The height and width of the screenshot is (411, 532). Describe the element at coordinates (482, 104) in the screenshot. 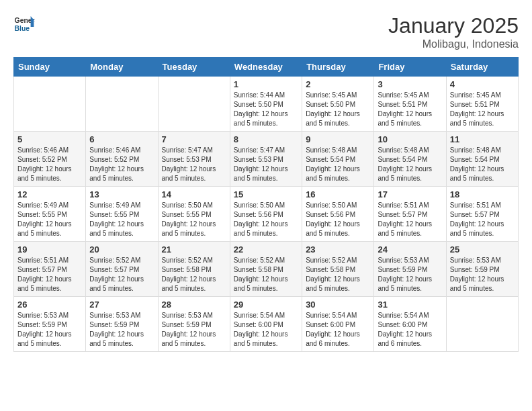

I see `calendar-cell: 4Sunrise: 5:45 AM Sunset: 5:51 PM Daylig…` at that location.